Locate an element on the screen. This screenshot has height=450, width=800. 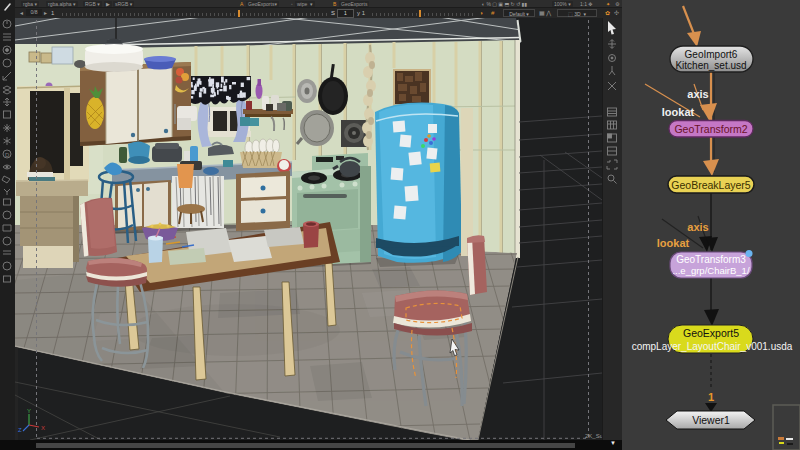
svg-text: GeoTransform2 is located at coordinates (710, 129).